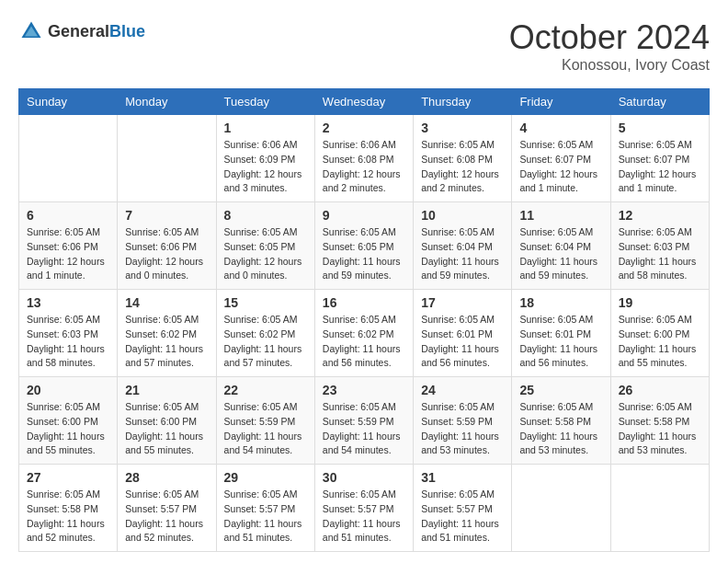 This screenshot has width=728, height=563. I want to click on calendar-cell: 20Sunrise: 6:05 AMSunset: 6:00 PMDayligh…, so click(68, 421).